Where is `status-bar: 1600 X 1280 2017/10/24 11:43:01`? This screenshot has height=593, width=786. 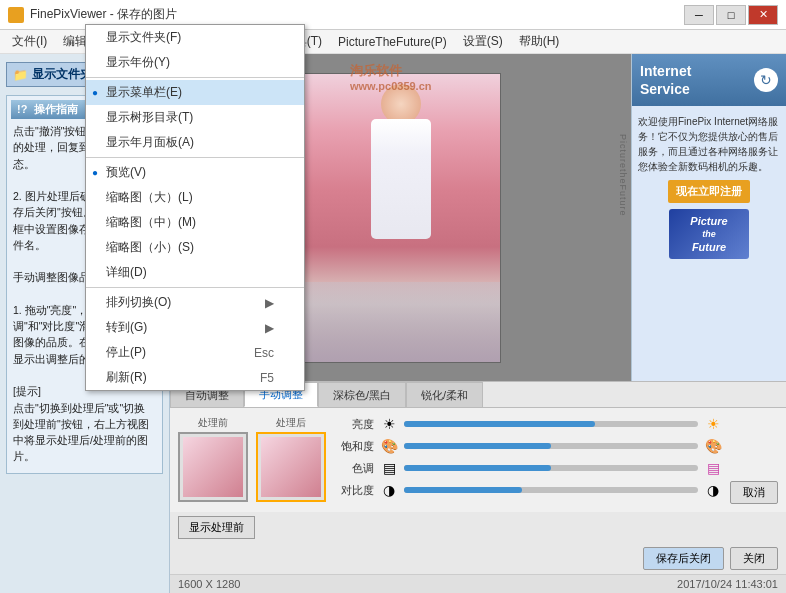
status-bar: 1600 X 1280 2017/10/24 11:43:01 is located at coordinates (478, 584).